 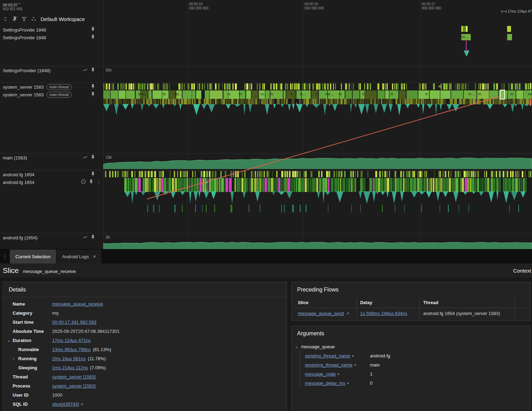 I want to click on details-link: 13ms 893µs 798ns, so click(x=71, y=350).